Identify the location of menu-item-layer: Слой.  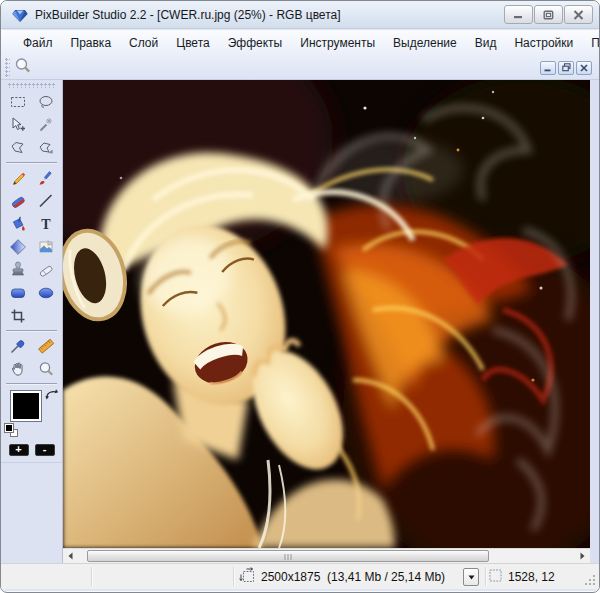
(144, 43).